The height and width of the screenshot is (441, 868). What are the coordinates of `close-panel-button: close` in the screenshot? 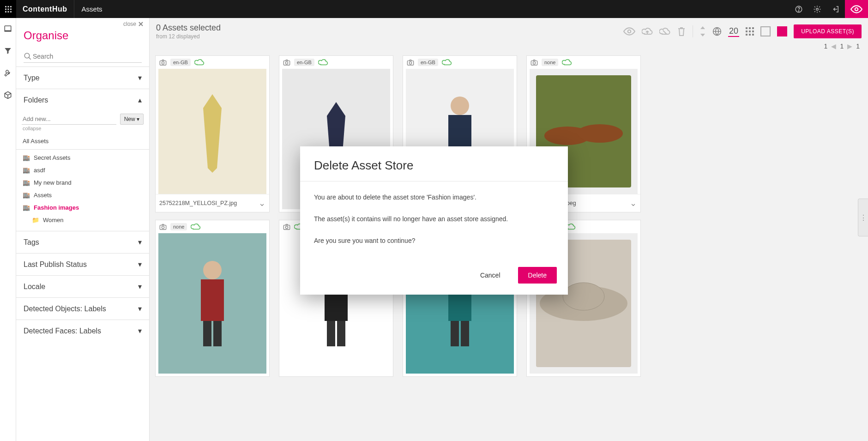 It's located at (83, 23).